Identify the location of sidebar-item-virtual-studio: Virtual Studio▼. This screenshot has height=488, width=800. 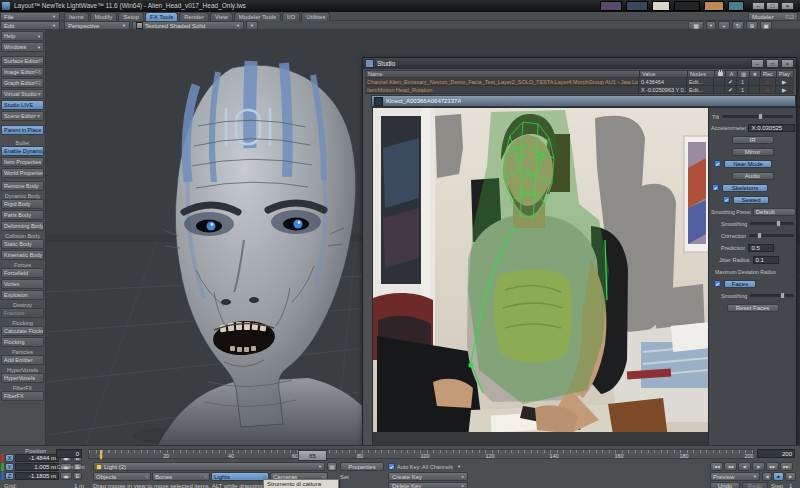
(22, 94).